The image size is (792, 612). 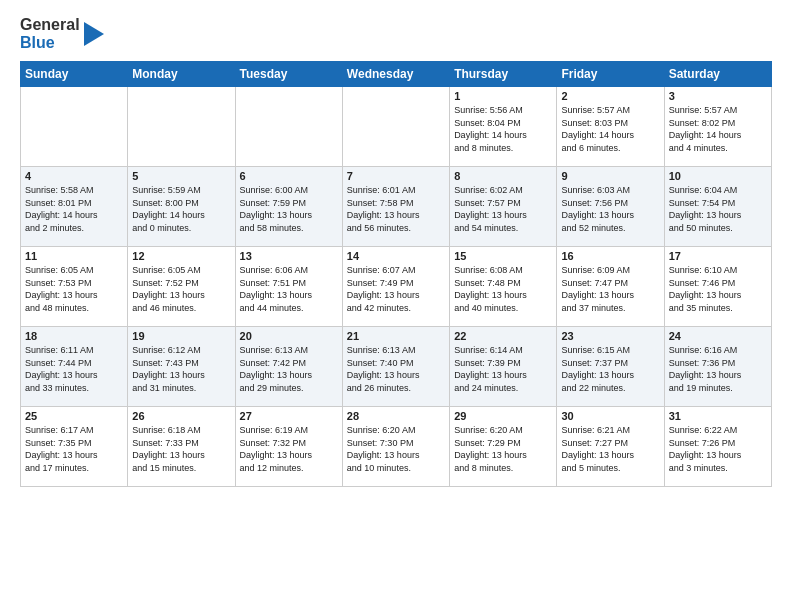 What do you see at coordinates (610, 74) in the screenshot?
I see `weekday-header-friday: Friday` at bounding box center [610, 74].